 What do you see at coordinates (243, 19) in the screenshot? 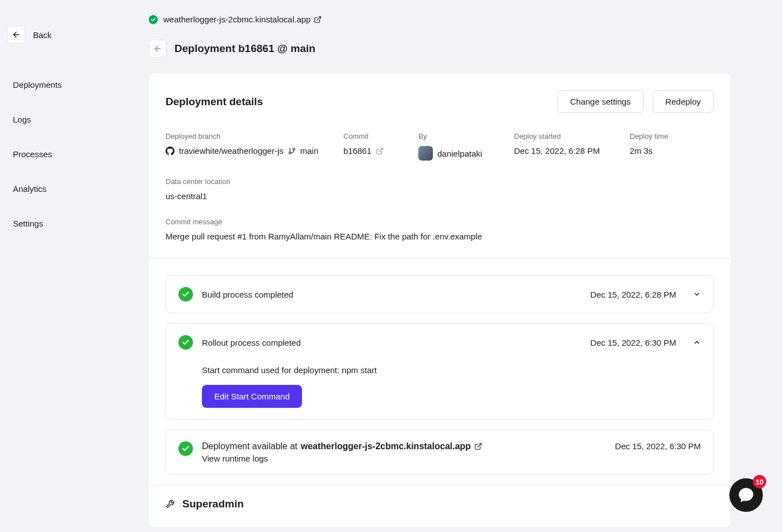
I see `app-url-link: weatherlogger-js-2cbmc.kinstalocal.app` at bounding box center [243, 19].